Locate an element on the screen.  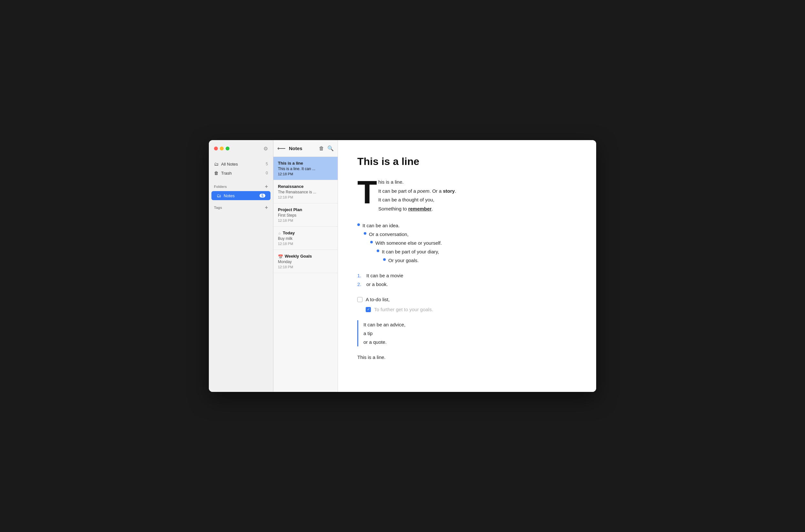
editor-title: This is a line is located at coordinates (467, 162).